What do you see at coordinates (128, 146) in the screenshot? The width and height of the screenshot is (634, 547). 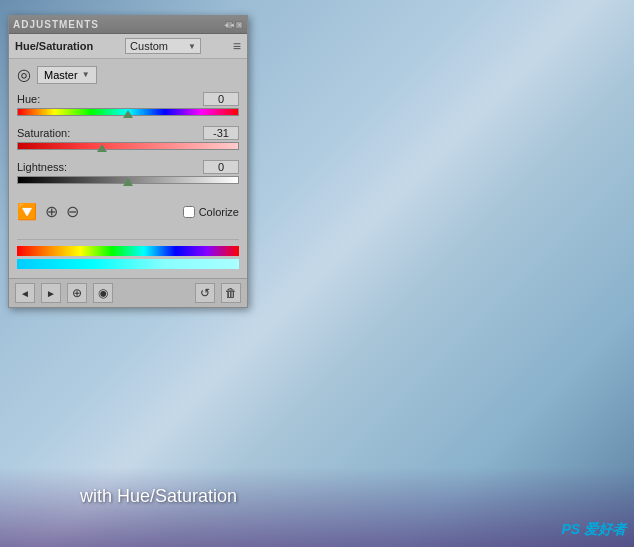 I see `sat-gradient-track` at bounding box center [128, 146].